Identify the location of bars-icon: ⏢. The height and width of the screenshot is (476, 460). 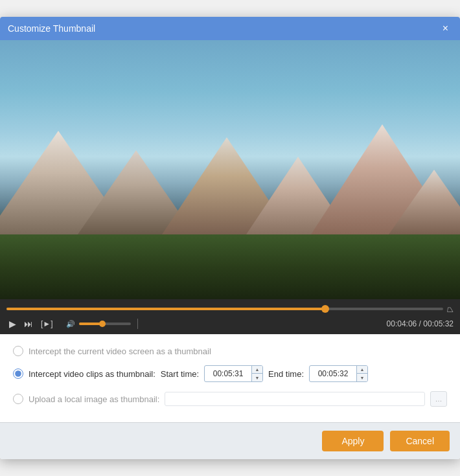
(450, 309).